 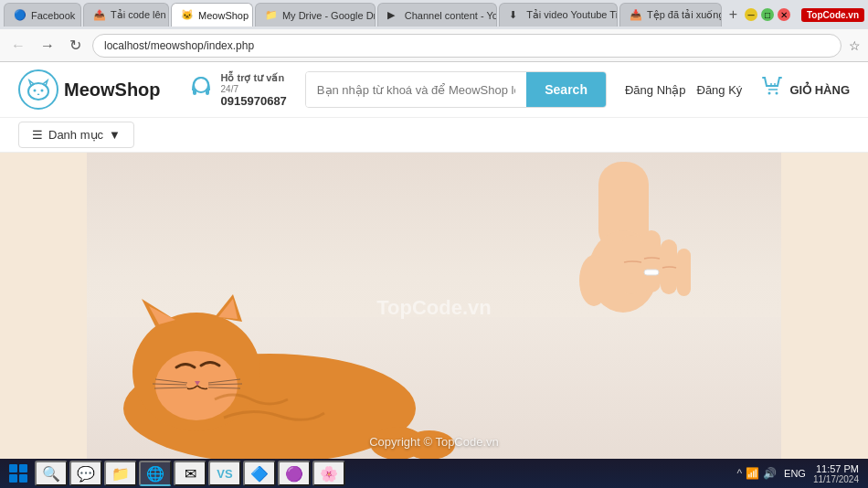 I want to click on tab-favicon-taivideo: ⬇, so click(x=515, y=16).